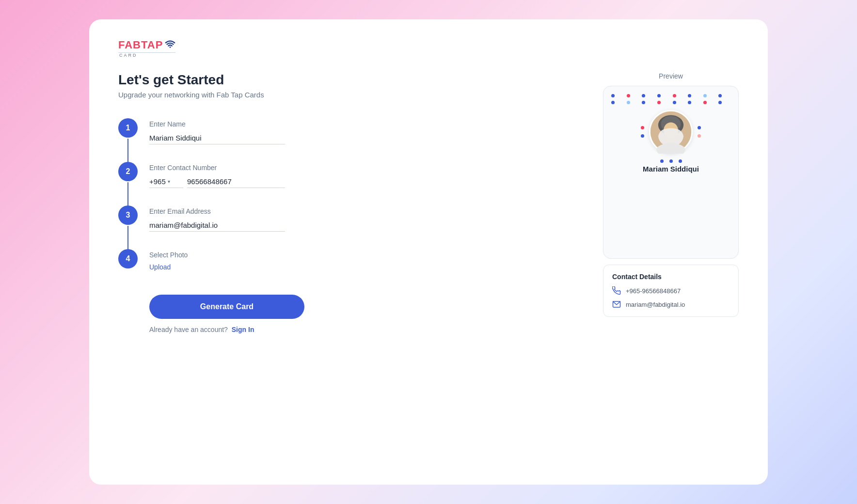 The image size is (857, 504). What do you see at coordinates (671, 76) in the screenshot?
I see `preview-label: Preview` at bounding box center [671, 76].